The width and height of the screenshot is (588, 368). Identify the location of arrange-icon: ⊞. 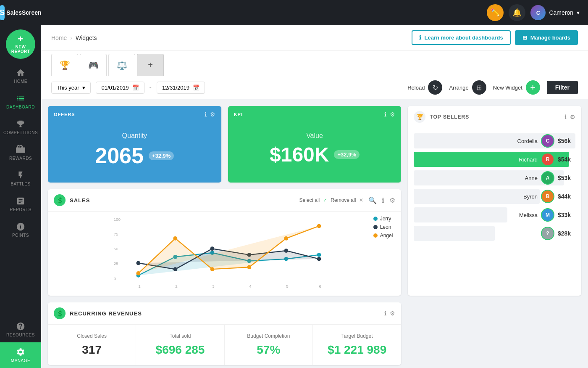
(479, 87).